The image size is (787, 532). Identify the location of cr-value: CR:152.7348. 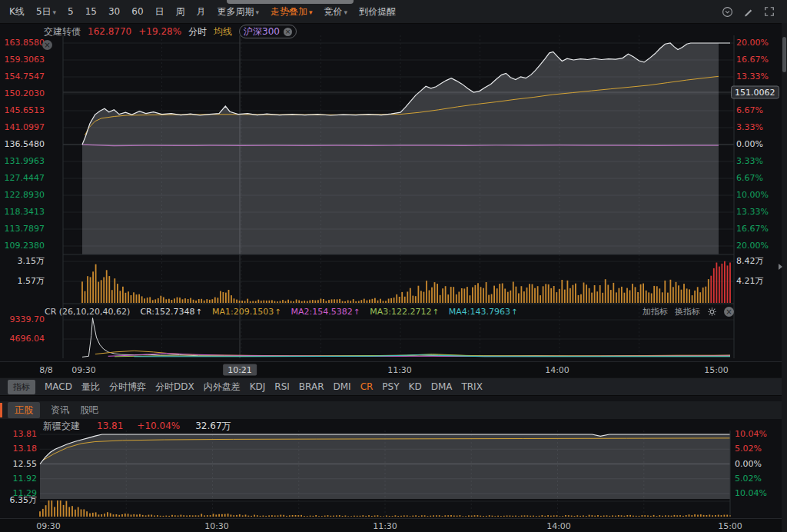
(171, 312).